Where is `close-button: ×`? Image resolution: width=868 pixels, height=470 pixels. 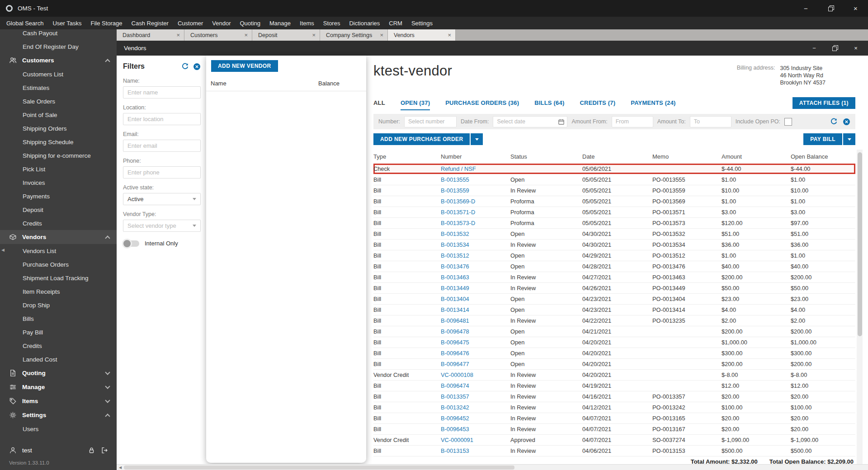
close-button: × is located at coordinates (855, 8).